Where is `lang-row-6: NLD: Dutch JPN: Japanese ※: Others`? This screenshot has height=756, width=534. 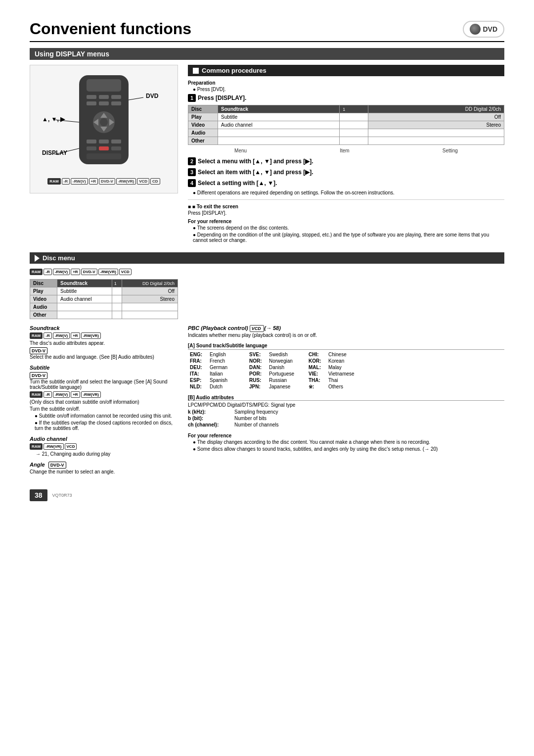 lang-row-6: NLD: Dutch JPN: Japanese ※: Others is located at coordinates (346, 387).